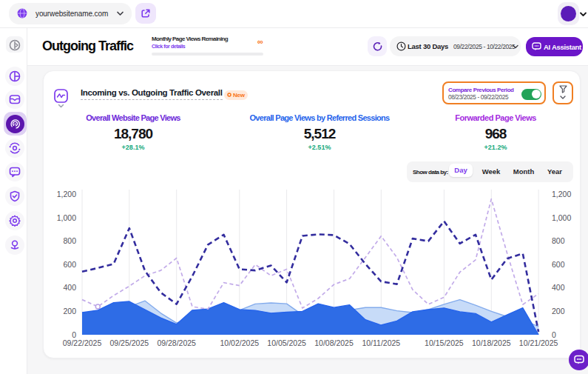 The width and height of the screenshot is (588, 374). I want to click on svg-text: 10/21/2025, so click(538, 343).